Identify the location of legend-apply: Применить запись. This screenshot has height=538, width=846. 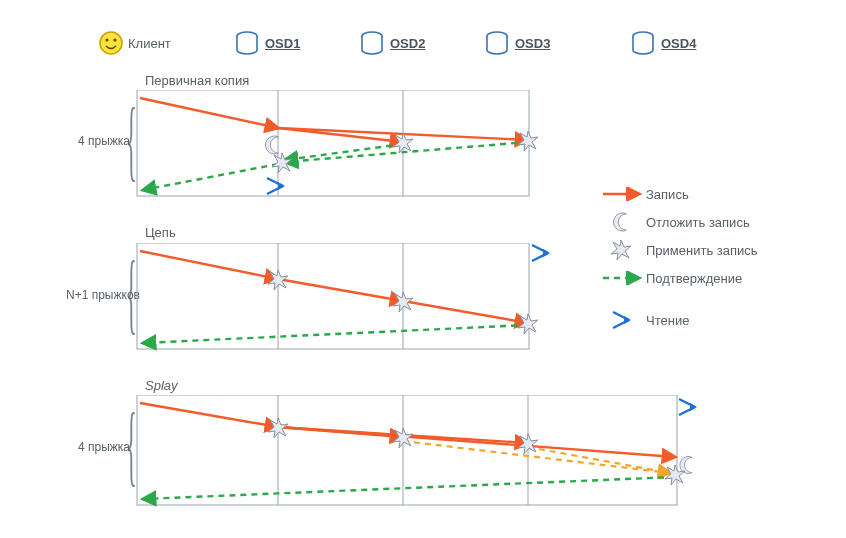
(679, 250).